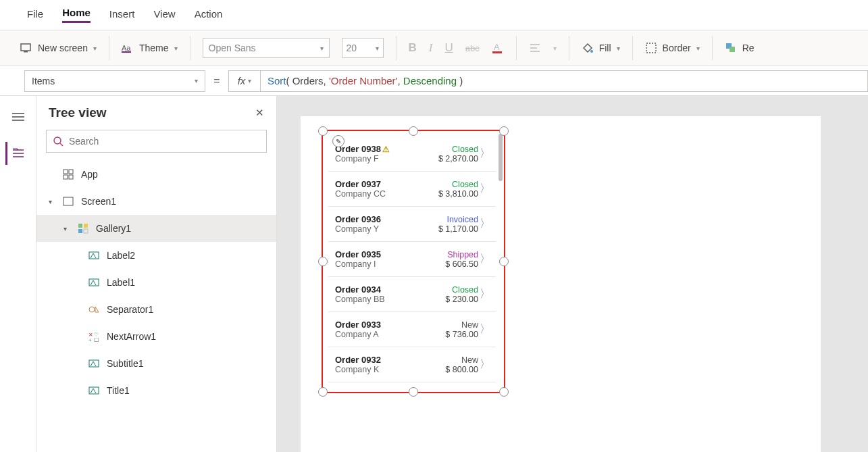 The width and height of the screenshot is (868, 452). I want to click on tree-node-separator: Separator1, so click(157, 309).